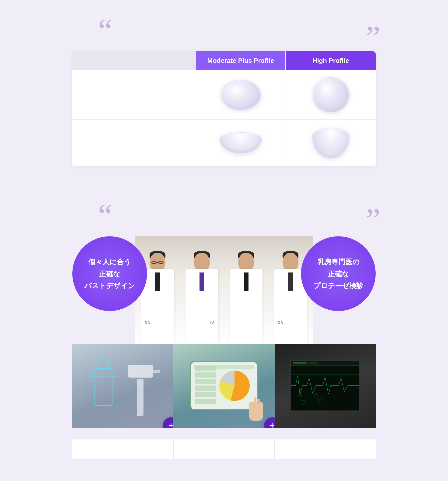 Image resolution: width=448 pixels, height=481 pixels. I want to click on eq1-visual, so click(123, 386).